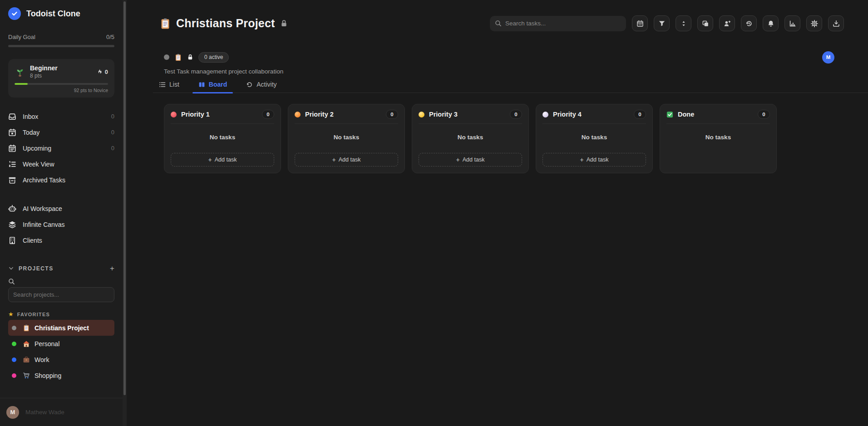 This screenshot has height=426, width=868. I want to click on board-icon, so click(202, 84).